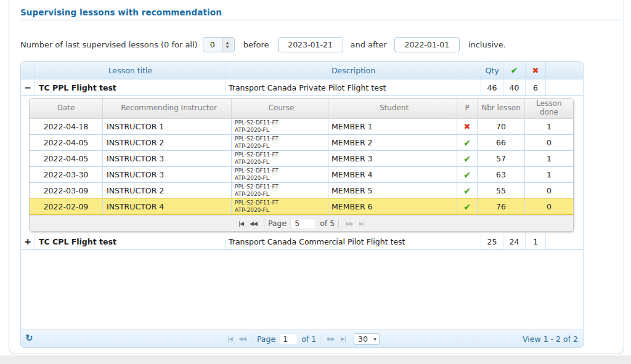 The width and height of the screenshot is (631, 364). What do you see at coordinates (302, 339) in the screenshot?
I see `grid-pager: ↻ |◀ ◀◀ Page of 1 ▶▶ ▶| 30 ▼ View 1 - 2 …` at bounding box center [302, 339].